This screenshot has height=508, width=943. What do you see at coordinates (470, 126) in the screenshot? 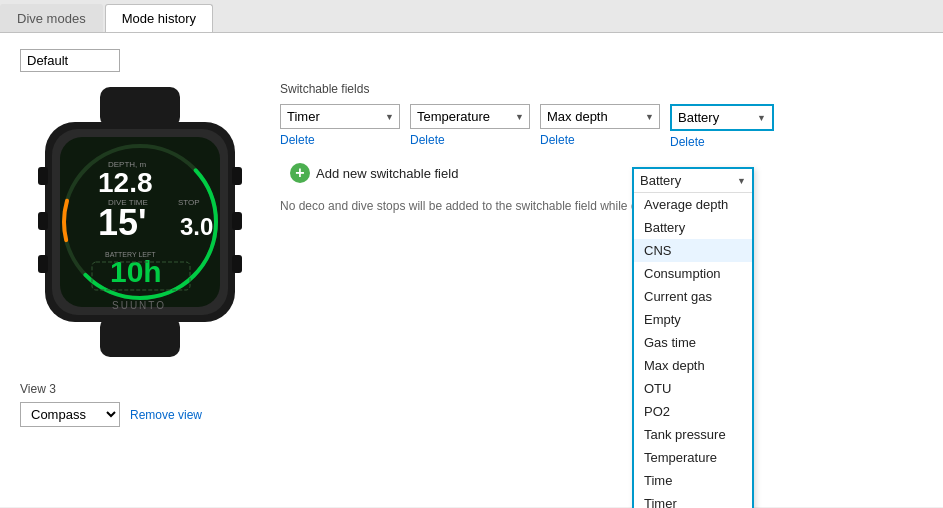
I see `field-col-2: Temperature Timer Max depth Battery Dele…` at bounding box center [470, 126].